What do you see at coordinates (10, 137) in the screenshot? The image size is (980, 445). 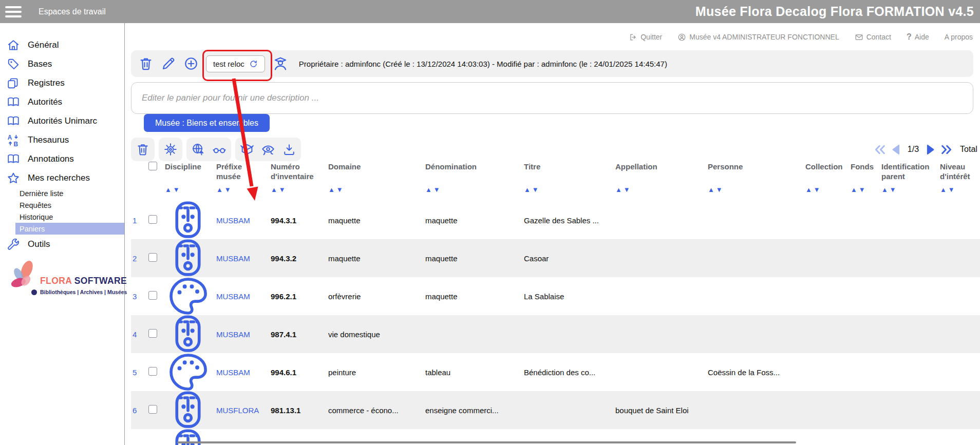 I see `svg-text: A` at bounding box center [10, 137].